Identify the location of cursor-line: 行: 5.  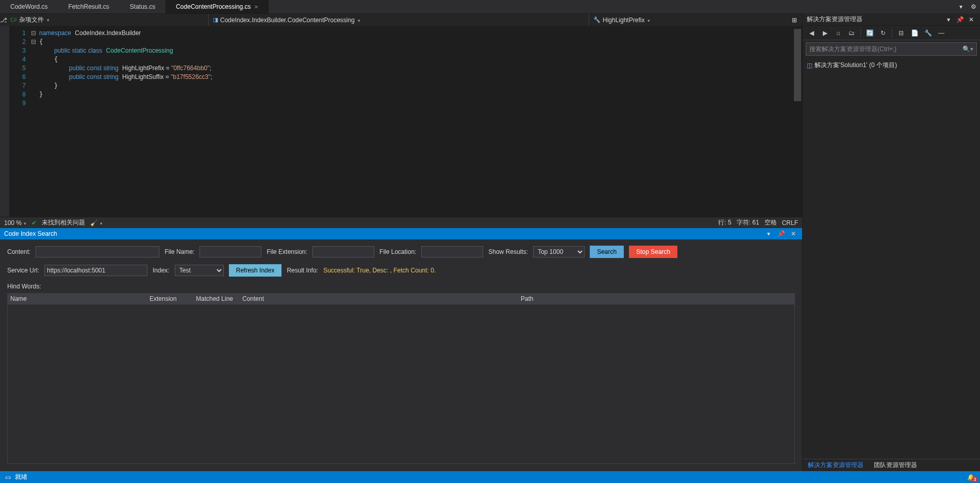
(725, 223).